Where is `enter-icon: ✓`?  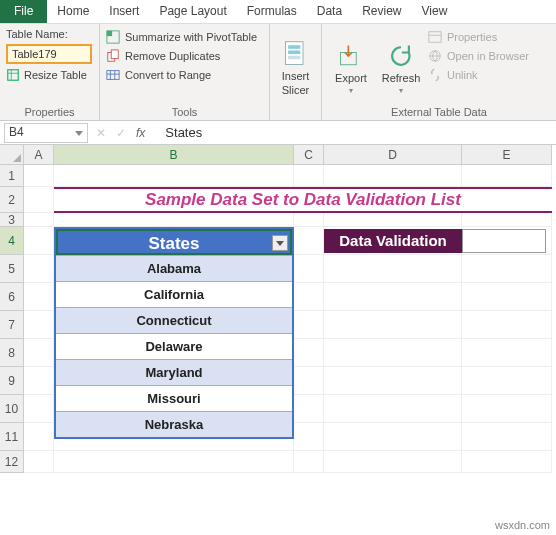 enter-icon: ✓ is located at coordinates (121, 133).